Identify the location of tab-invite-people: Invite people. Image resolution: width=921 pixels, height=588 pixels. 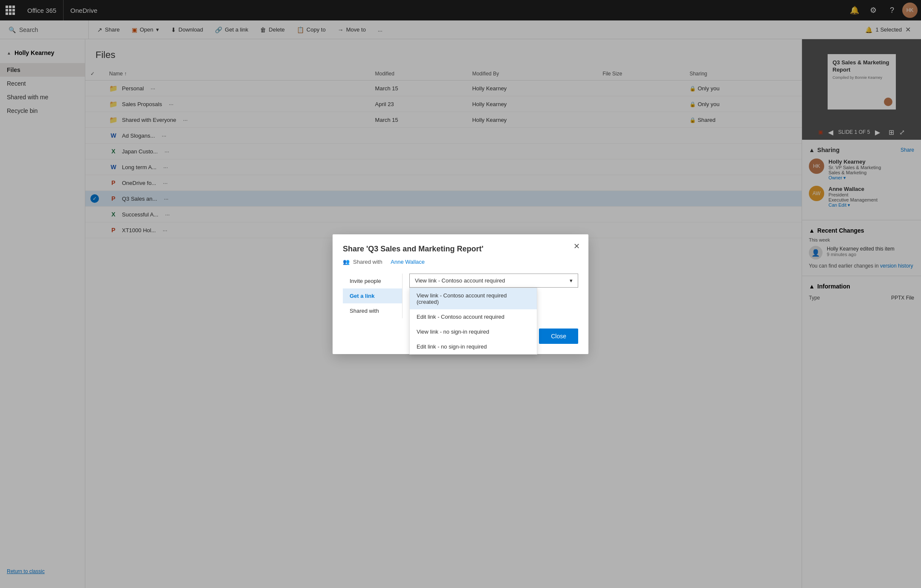
(373, 281).